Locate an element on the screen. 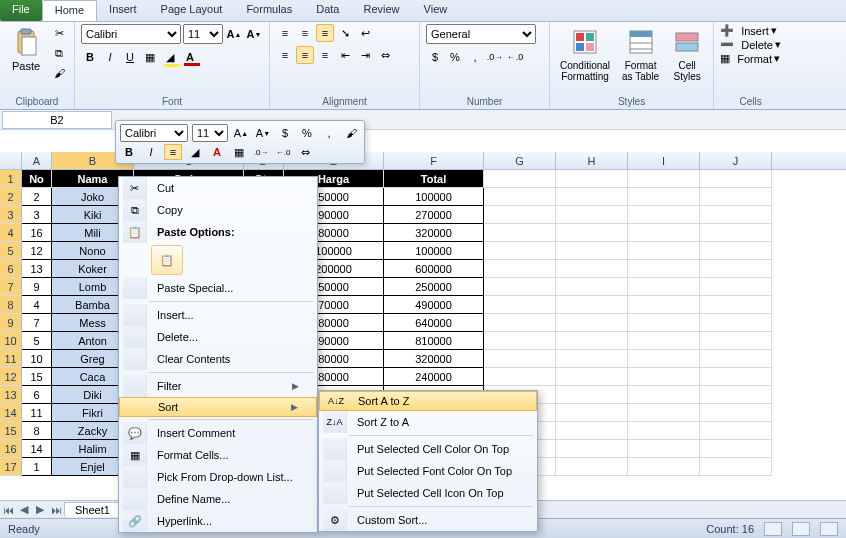 The height and width of the screenshot is (538, 846). cell-styles-button: Cell Styles is located at coordinates (687, 54).